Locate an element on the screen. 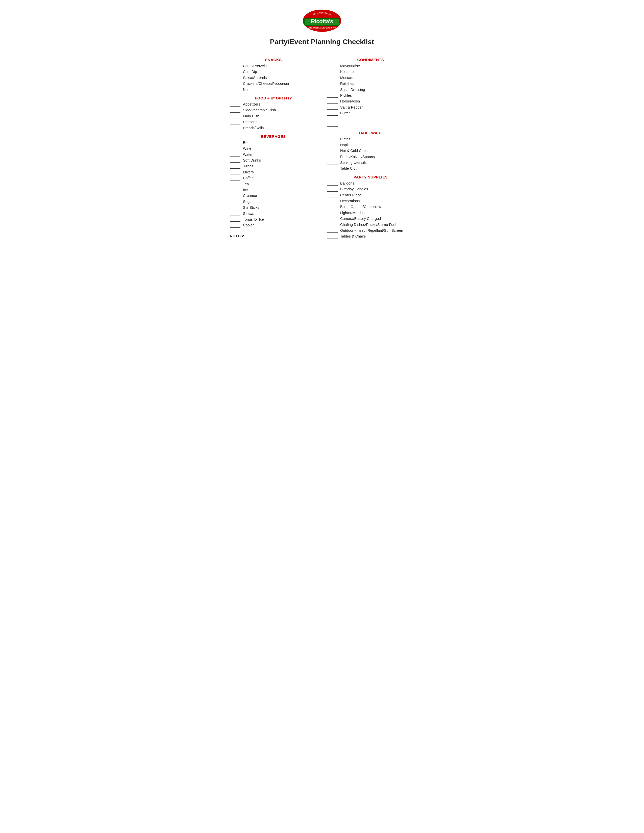 This screenshot has height=833, width=644. list-item: Tongs for Ice is located at coordinates (273, 220).